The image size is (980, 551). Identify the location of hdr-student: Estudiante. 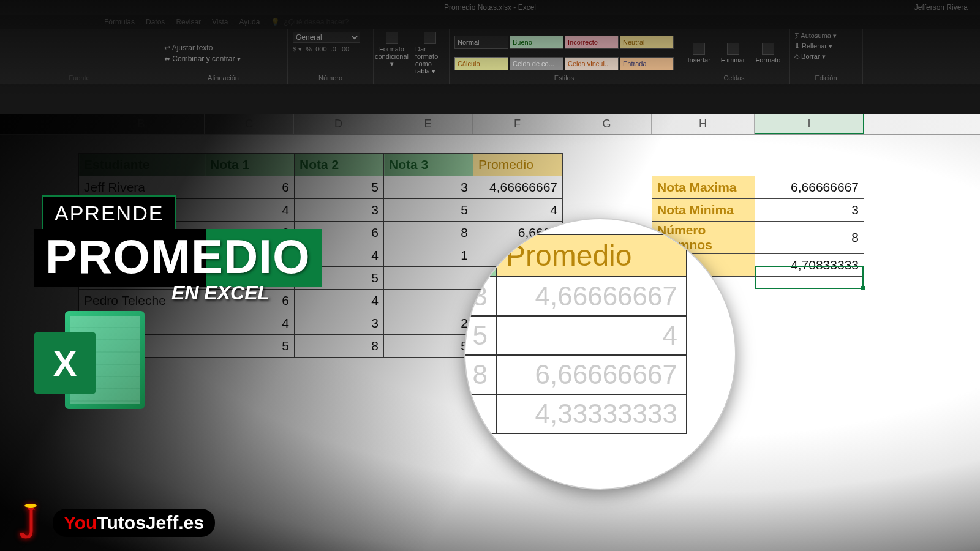
(142, 165).